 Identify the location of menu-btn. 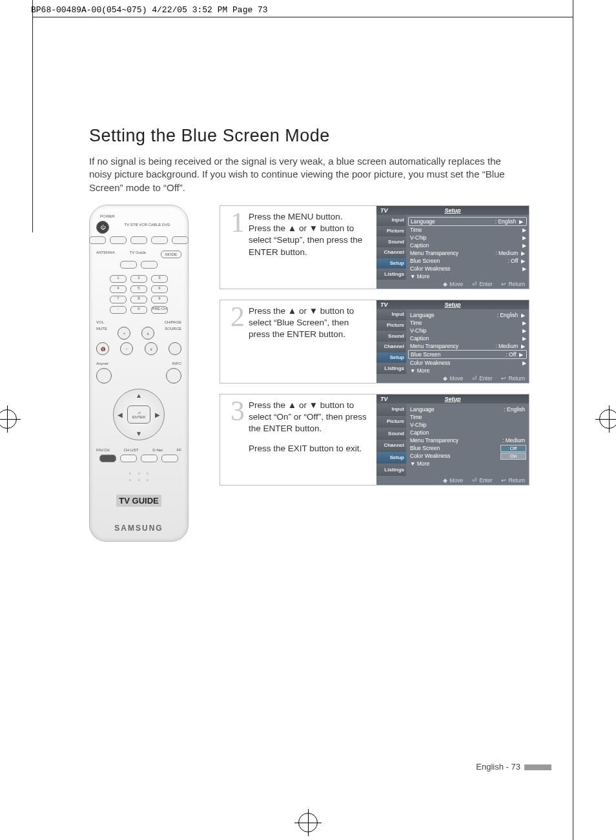
(104, 376).